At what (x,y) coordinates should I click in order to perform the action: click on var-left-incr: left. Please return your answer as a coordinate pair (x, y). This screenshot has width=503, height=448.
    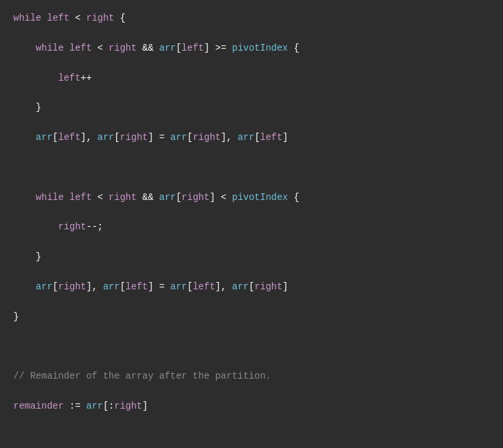
    Looking at the image, I should click on (69, 78).